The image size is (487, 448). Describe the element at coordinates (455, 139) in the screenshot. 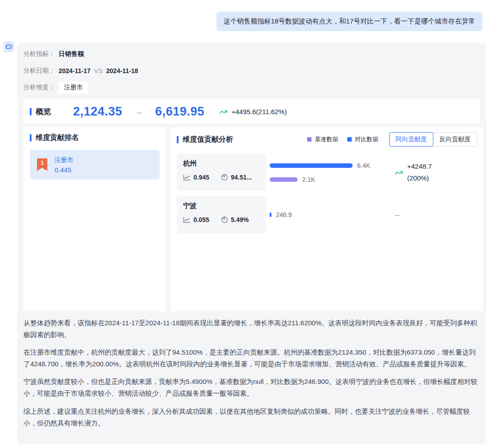

I see `reverse-direction-button: 反向贡献度` at that location.